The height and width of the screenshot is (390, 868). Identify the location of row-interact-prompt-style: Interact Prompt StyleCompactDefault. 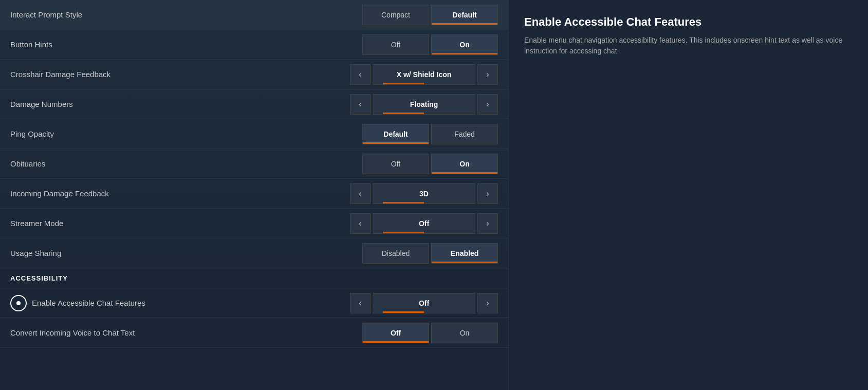
(254, 15).